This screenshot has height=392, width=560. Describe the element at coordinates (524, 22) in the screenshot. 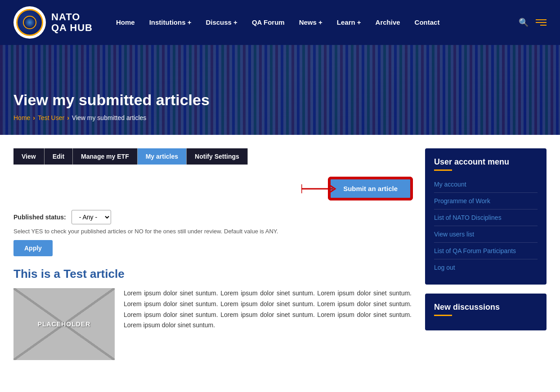

I see `search-icon: 🔍` at that location.